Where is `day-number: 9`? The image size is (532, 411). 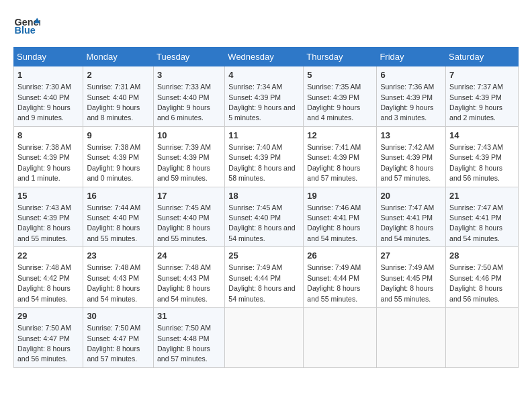 day-number: 9 is located at coordinates (118, 136).